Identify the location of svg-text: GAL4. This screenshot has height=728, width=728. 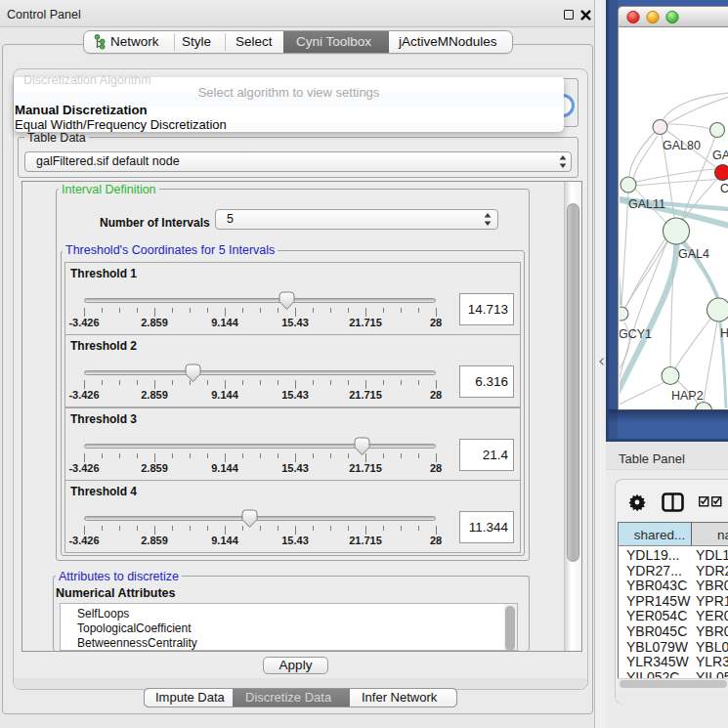
(694, 254).